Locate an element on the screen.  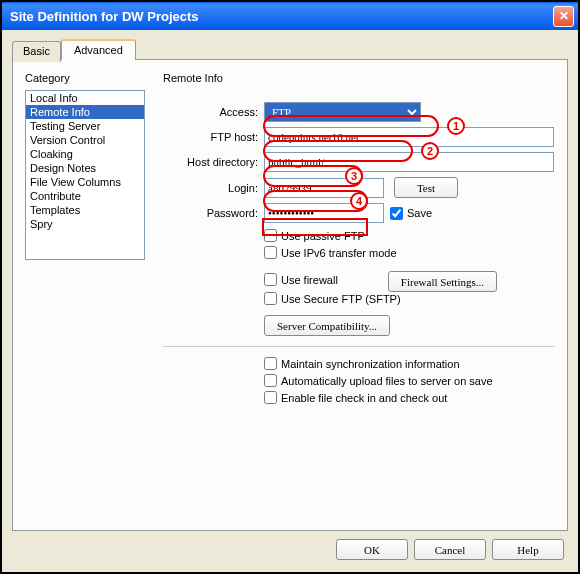
login-label: Login: is located at coordinates (210, 188).